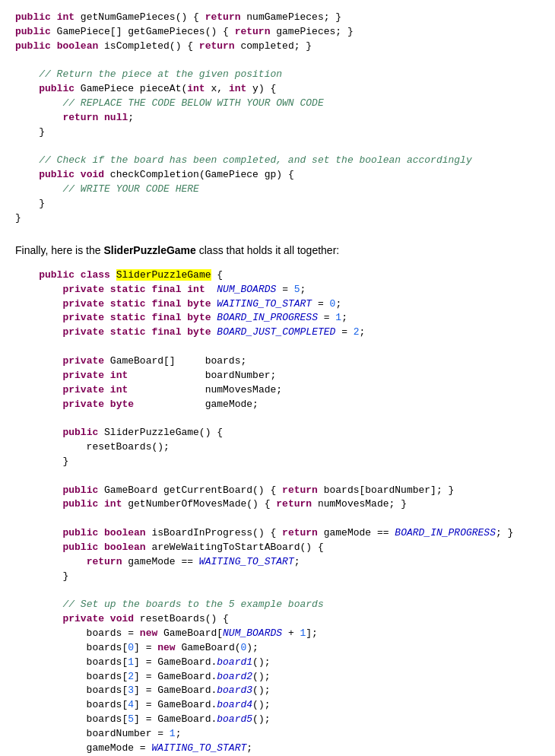 The height and width of the screenshot is (756, 555). What do you see at coordinates (278, 677) in the screenshot?
I see `code-line: boards[2] = GameBoard.board2();` at bounding box center [278, 677].